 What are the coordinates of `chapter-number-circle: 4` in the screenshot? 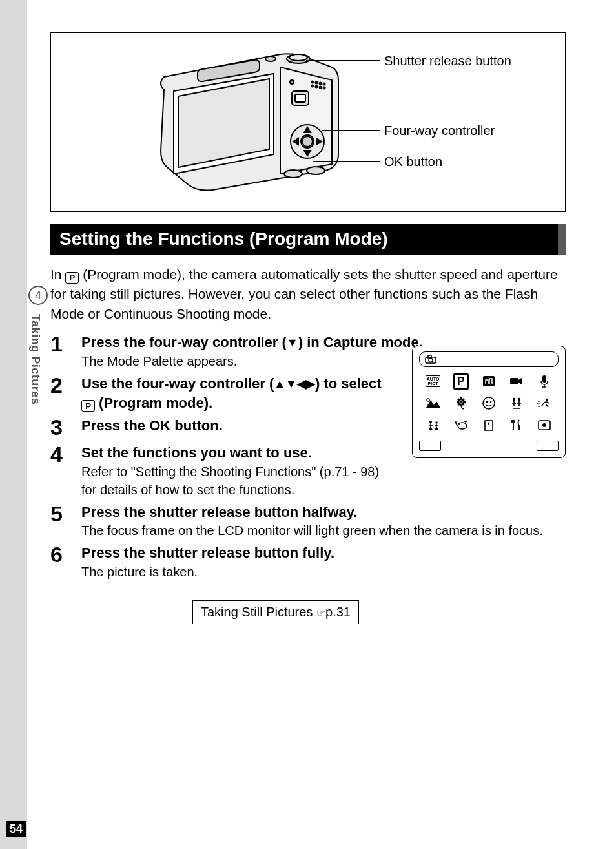 It's located at (38, 295).